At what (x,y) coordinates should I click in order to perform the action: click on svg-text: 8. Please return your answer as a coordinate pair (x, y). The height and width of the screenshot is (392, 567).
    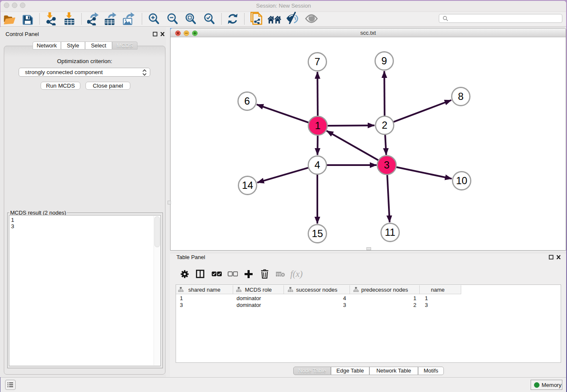
    Looking at the image, I should click on (460, 97).